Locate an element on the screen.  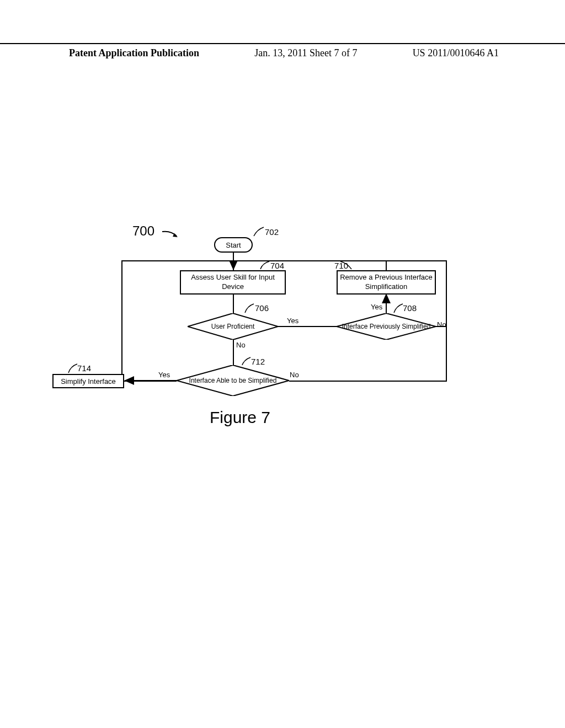
edge-712-no: No is located at coordinates (295, 375).